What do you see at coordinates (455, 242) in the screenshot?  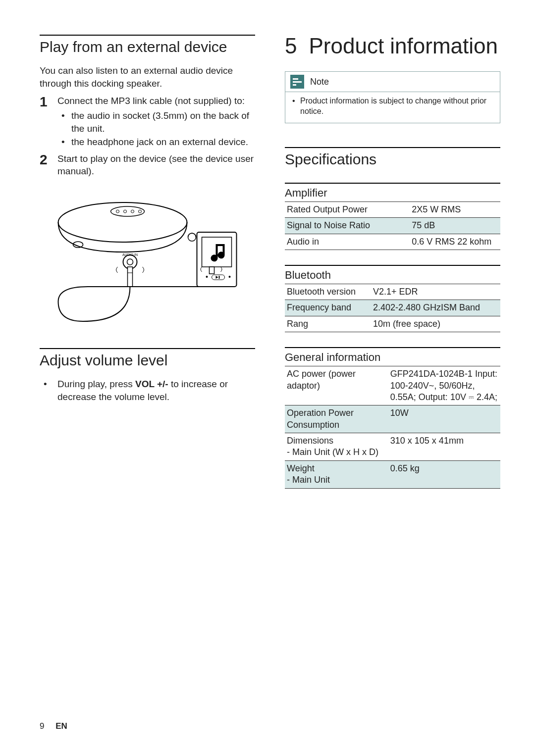 I see `spec-value: 0.6 V RMS 22 kohm` at bounding box center [455, 242].